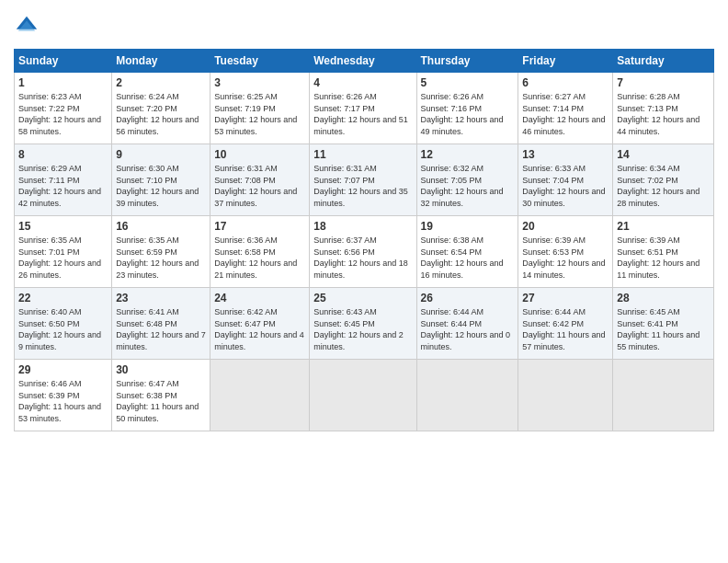 The width and height of the screenshot is (728, 563). I want to click on day-cell: 22Sunrise: 6:40 AMSunset: 6:50 PMDayligh…, so click(63, 324).